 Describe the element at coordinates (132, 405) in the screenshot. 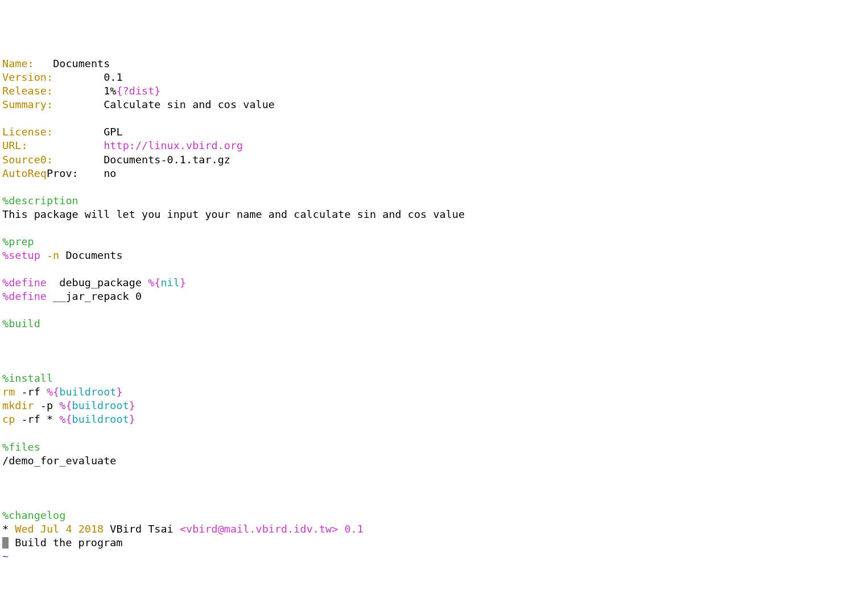

I see `mkdir-close: }` at that location.